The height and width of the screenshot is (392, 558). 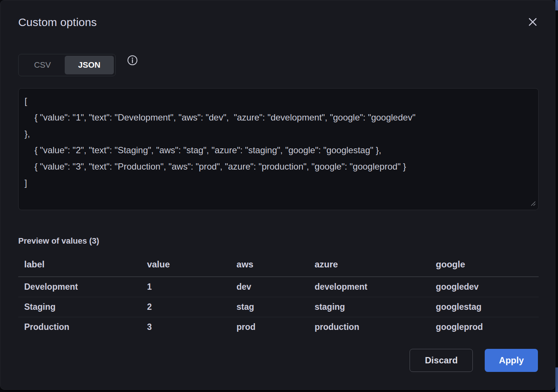 I want to click on table-cell: stag, so click(x=270, y=307).